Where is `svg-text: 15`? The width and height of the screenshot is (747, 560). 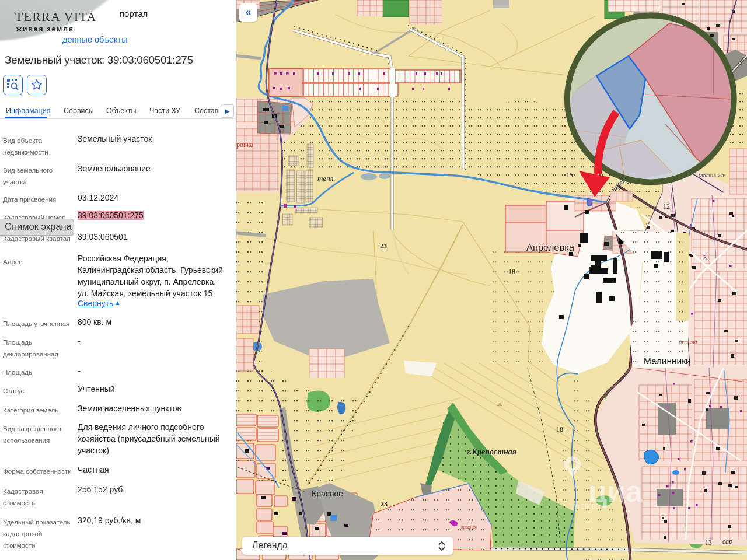
svg-text: 15 is located at coordinates (570, 175).